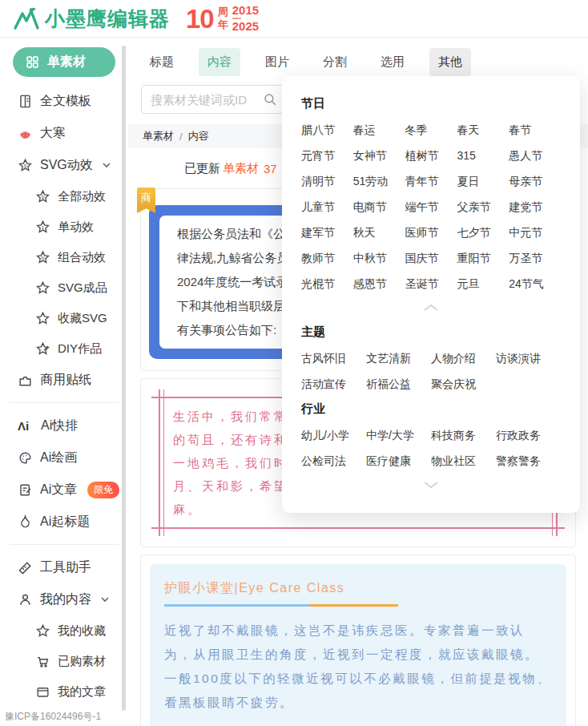 This screenshot has width=588, height=726. What do you see at coordinates (358, 588) in the screenshot?
I see `eyecare-title: 护眼小课堂|Eye Care Class` at bounding box center [358, 588].